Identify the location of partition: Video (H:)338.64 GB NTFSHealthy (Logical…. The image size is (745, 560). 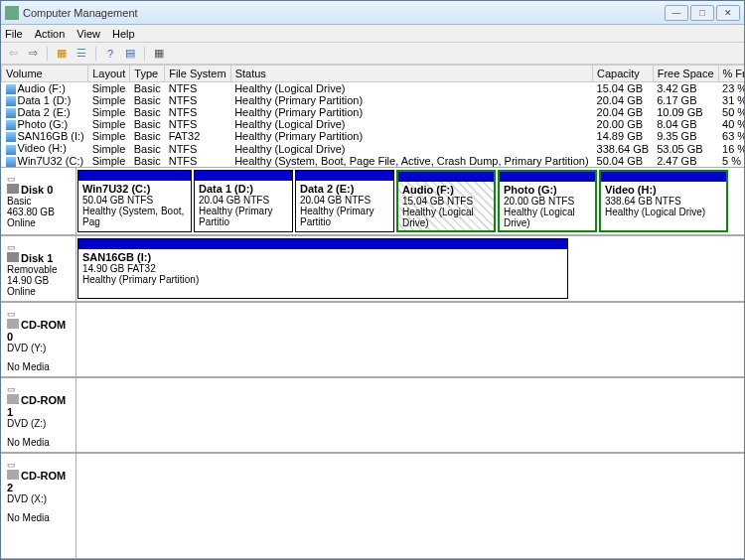
(664, 201).